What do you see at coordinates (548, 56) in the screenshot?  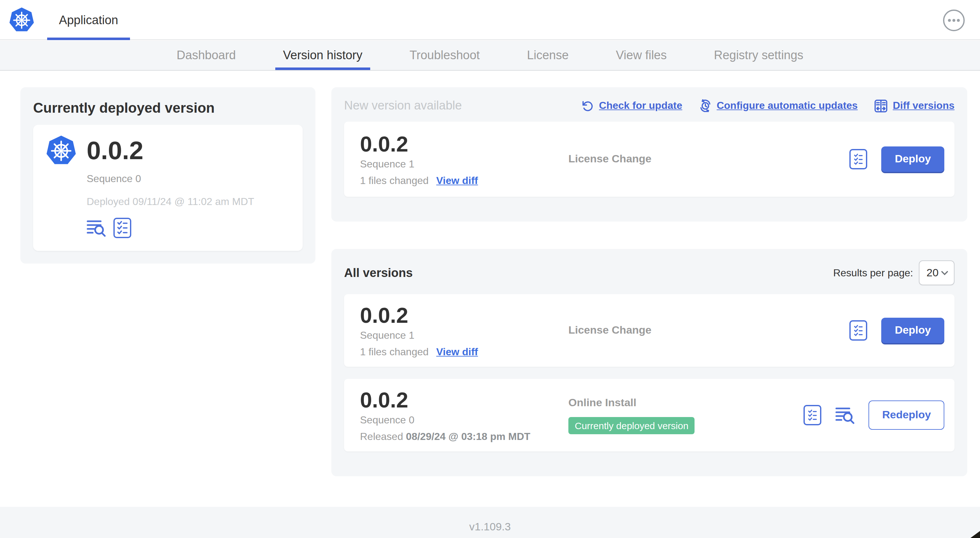 I see `tab-label: License` at bounding box center [548, 56].